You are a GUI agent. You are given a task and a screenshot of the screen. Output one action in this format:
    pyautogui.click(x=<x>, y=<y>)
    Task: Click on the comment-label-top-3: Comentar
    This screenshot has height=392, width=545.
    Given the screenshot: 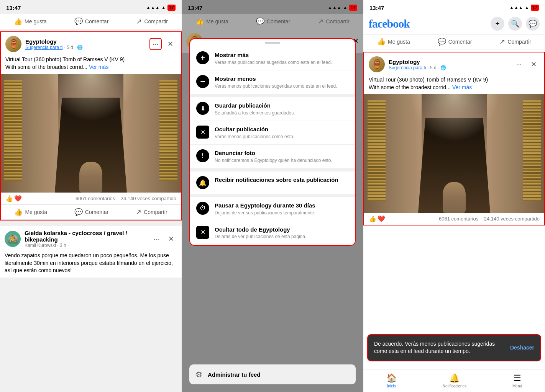 What is the action you would take?
    pyautogui.click(x=460, y=42)
    